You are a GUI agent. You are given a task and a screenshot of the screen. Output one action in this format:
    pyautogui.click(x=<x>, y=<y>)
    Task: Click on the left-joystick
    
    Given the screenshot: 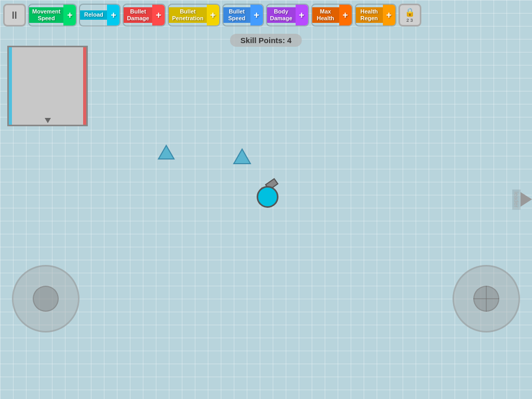 What is the action you would take?
    pyautogui.click(x=46, y=299)
    